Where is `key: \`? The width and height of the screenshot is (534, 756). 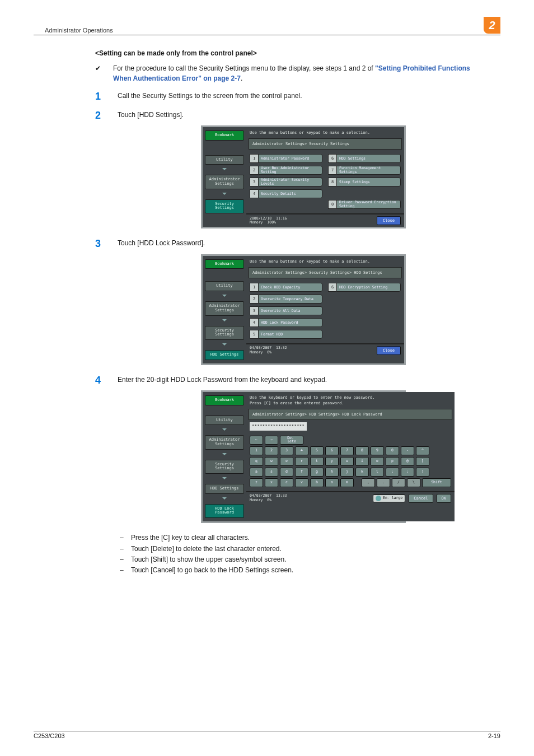 key: \ is located at coordinates (414, 483).